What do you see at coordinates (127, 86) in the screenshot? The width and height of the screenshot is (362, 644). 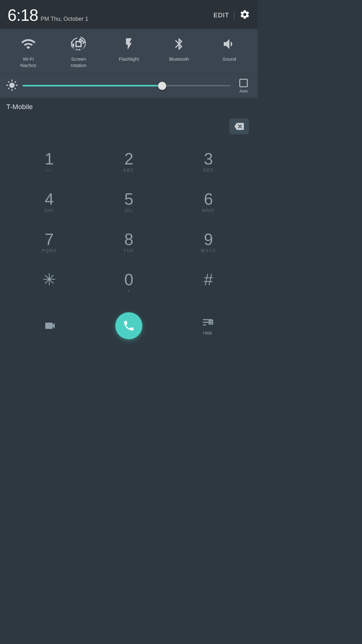 I see `brightness-slider` at bounding box center [127, 86].